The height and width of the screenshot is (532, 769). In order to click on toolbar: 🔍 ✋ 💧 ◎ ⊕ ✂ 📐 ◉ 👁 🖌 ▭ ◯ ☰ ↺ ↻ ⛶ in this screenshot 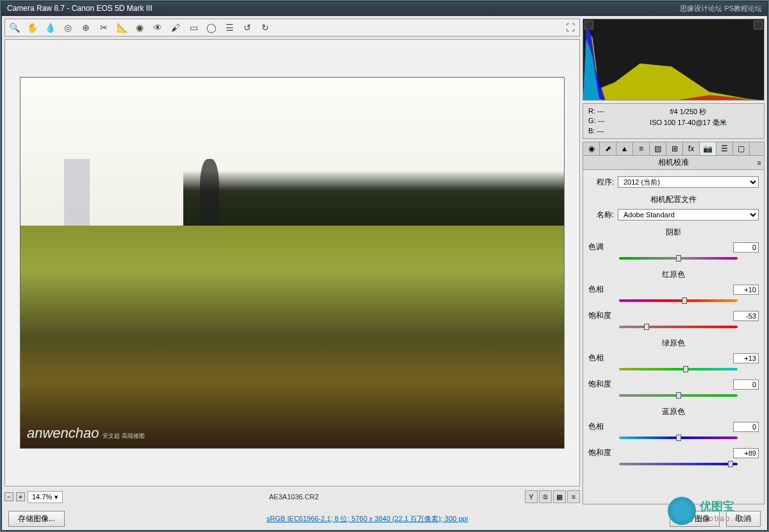, I will do `click(292, 28)`.